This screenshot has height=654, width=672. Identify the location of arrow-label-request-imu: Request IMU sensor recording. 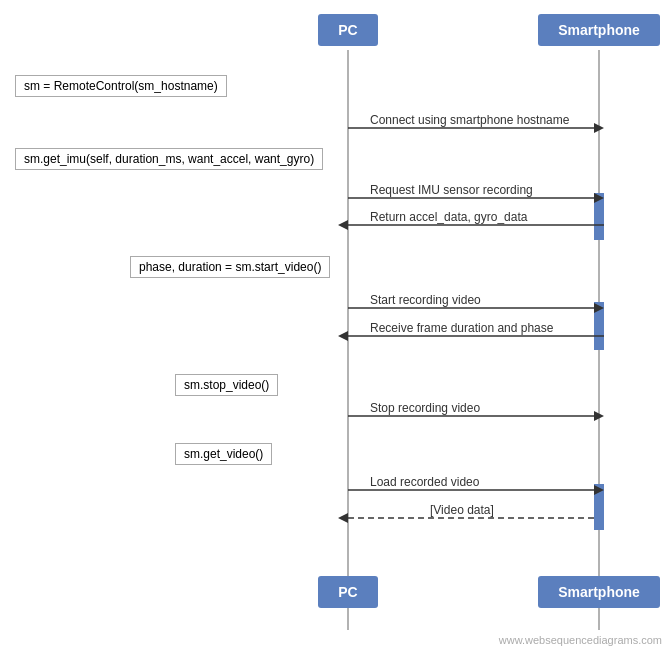
(452, 190).